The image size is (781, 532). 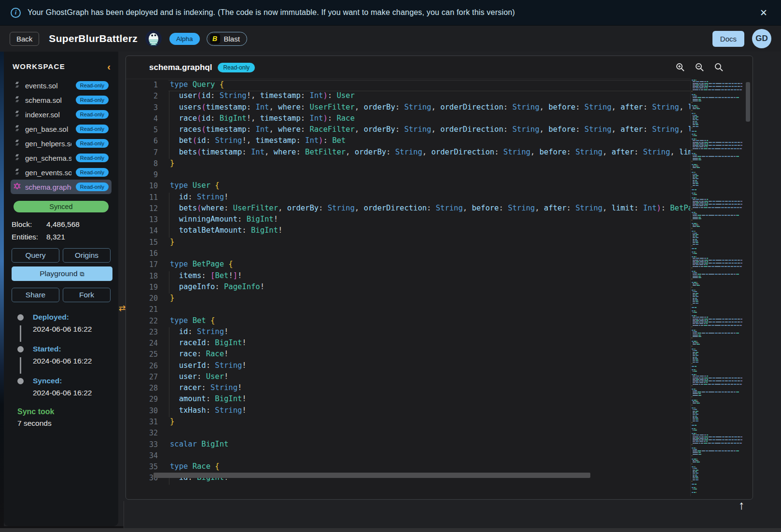 What do you see at coordinates (408, 378) in the screenshot?
I see `code-line: 27 user: User!` at bounding box center [408, 378].